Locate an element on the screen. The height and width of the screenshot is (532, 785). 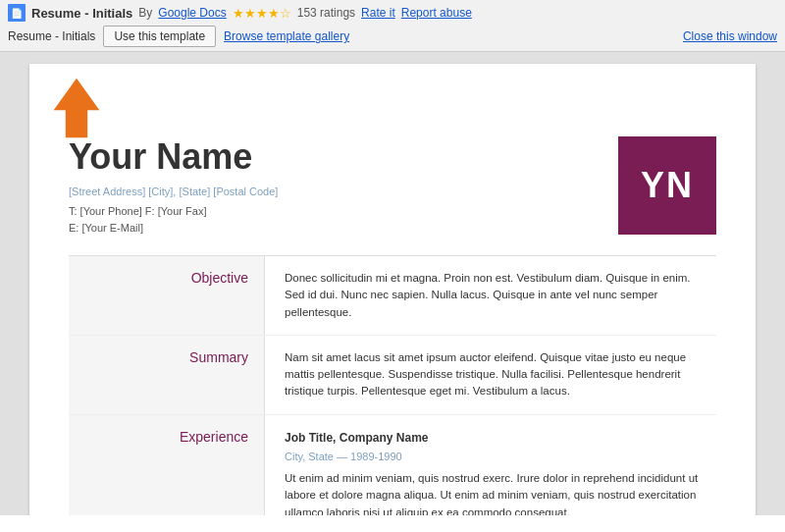
objective-text: Donec sollicitudin mi et magna. Proin no… is located at coordinates (488, 294).